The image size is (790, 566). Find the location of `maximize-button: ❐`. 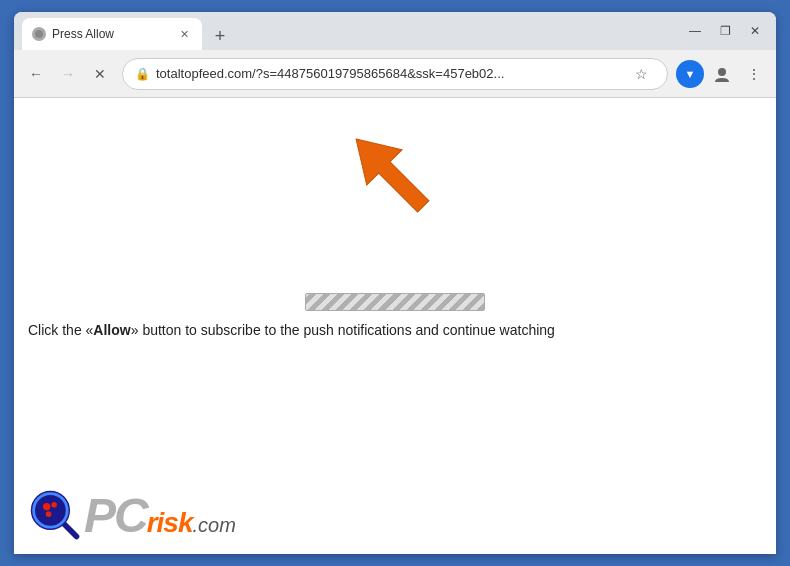

maximize-button: ❐ is located at coordinates (725, 31).